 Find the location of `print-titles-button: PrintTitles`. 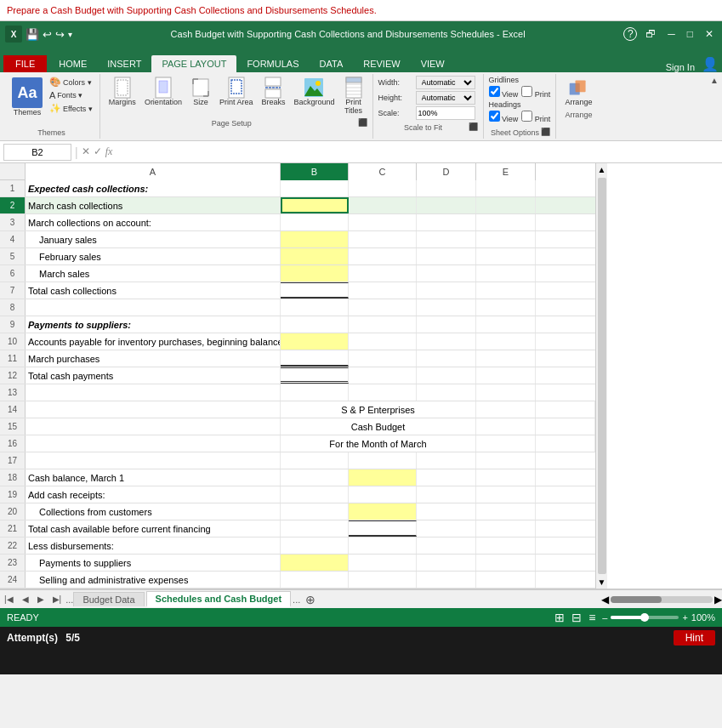

print-titles-button: PrintTitles is located at coordinates (354, 97).